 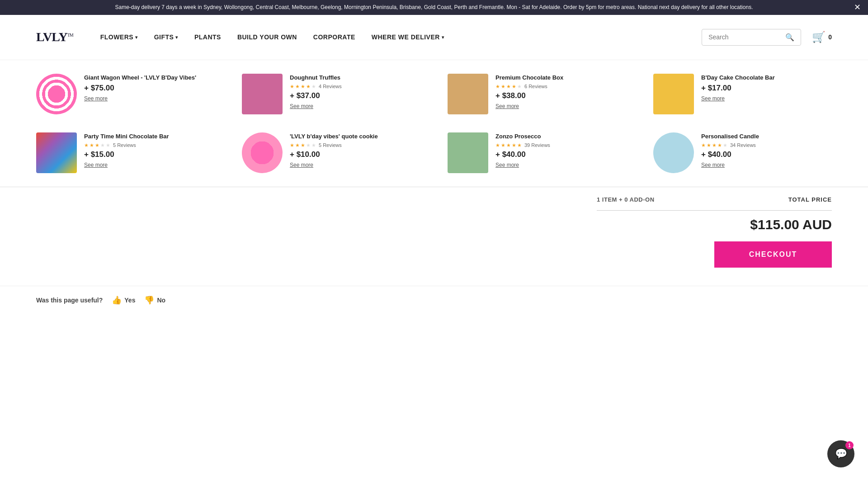 I want to click on header: LVLYTM FLOWERS ▾ GIFTS ▾ PLANTS BUILD YO…, so click(x=434, y=38).